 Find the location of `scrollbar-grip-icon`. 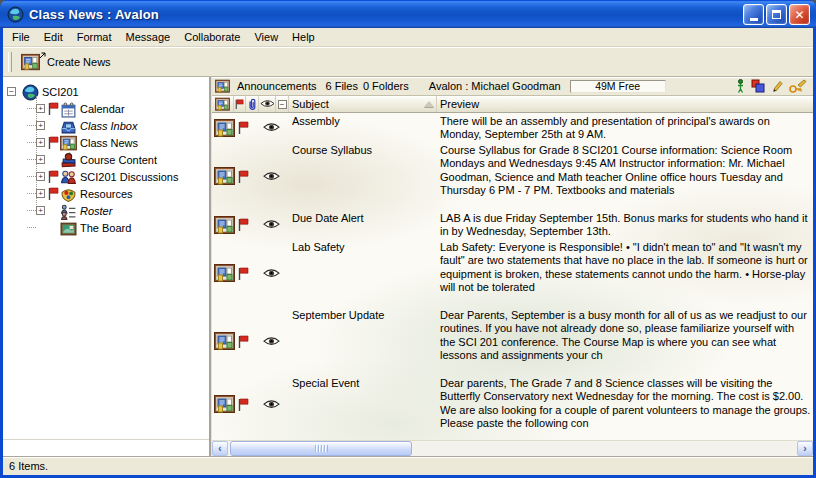

scrollbar-grip-icon is located at coordinates (322, 448).